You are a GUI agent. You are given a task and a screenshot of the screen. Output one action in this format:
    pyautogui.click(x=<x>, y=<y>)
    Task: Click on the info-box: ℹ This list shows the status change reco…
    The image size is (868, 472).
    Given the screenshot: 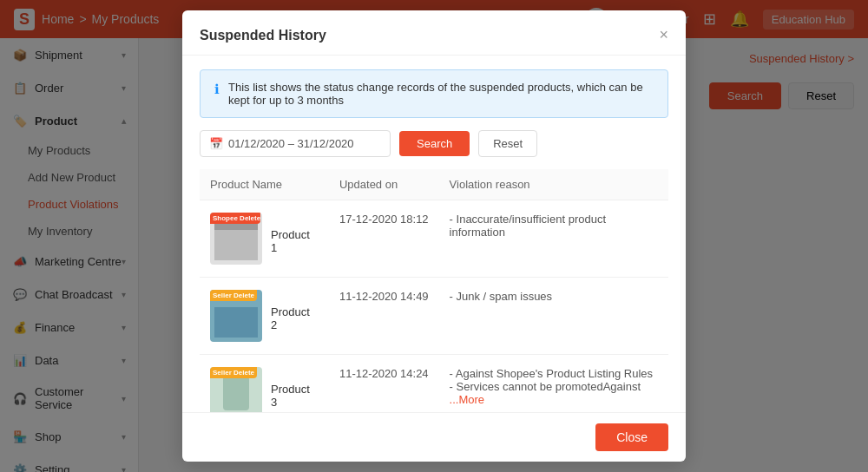 What is the action you would take?
    pyautogui.click(x=434, y=94)
    